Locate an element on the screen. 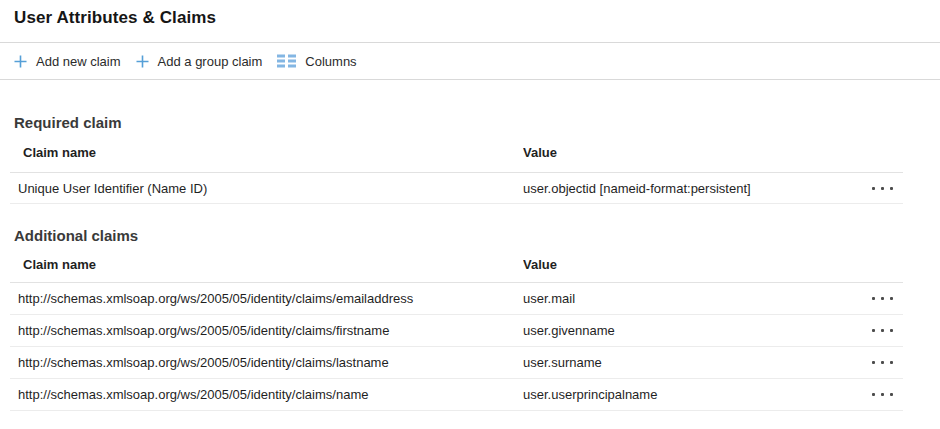 Image resolution: width=940 pixels, height=429 pixels. columns-button: Columns is located at coordinates (316, 62).